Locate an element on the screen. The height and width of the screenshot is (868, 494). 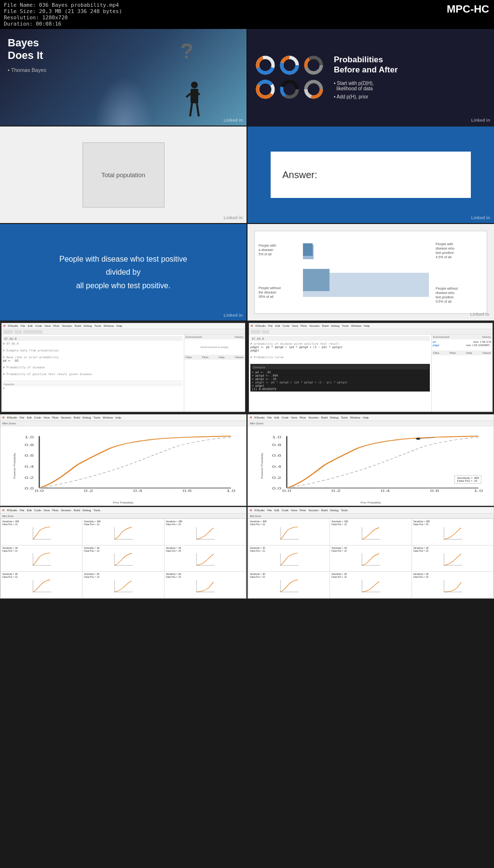
y-axis-label-left: Posterior Probability is located at coordinates (14, 466).